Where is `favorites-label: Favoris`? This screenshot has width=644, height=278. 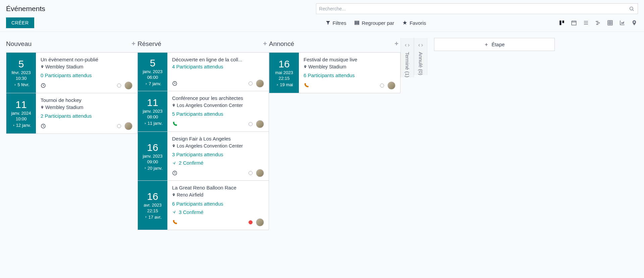 favorites-label: Favoris is located at coordinates (418, 23).